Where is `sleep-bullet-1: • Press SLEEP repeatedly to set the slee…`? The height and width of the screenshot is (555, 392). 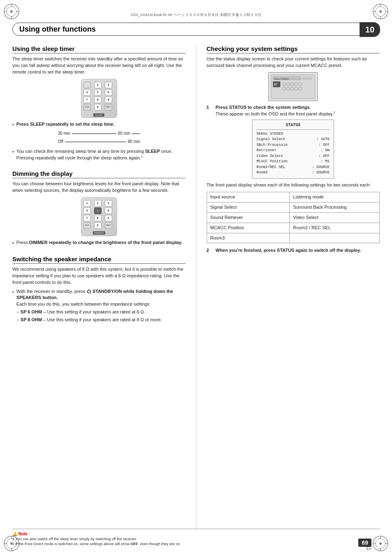 sleep-bullet-1: • Press SLEEP repeatedly to set the slee… is located at coordinates (99, 125).